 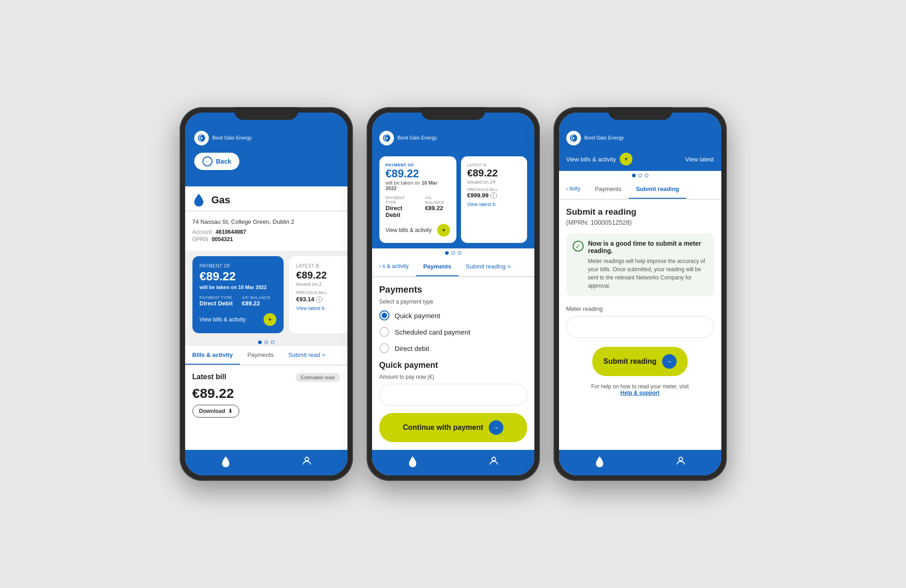 What do you see at coordinates (319, 299) in the screenshot?
I see `info-icon-1: i` at bounding box center [319, 299].